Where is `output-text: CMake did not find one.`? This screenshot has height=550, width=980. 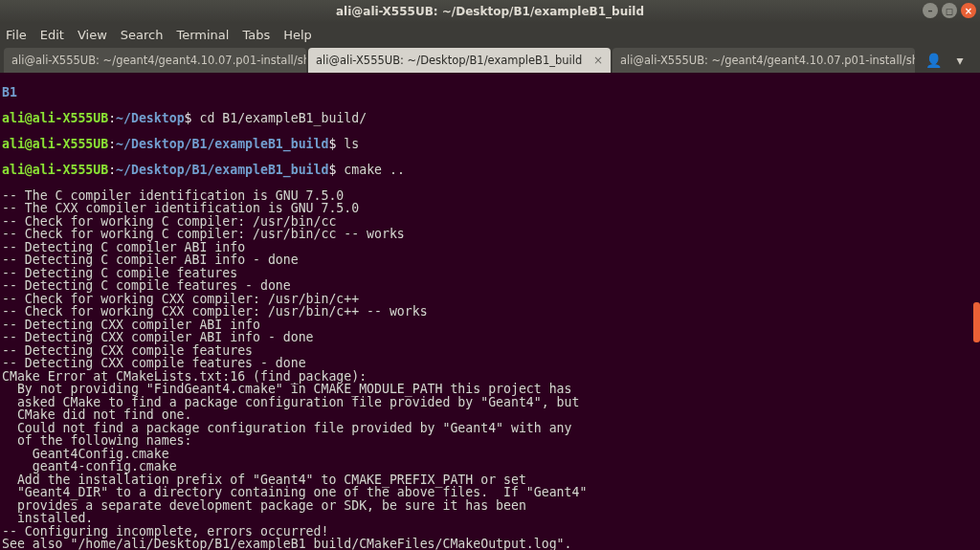
output-text: CMake did not find one. is located at coordinates (490, 415).